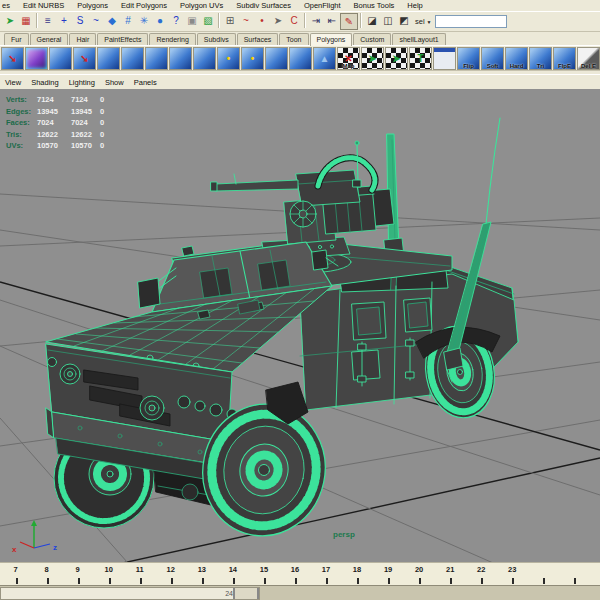 This screenshot has width=600, height=600. What do you see at coordinates (424, 22) in the screenshot?
I see `selection-mask-dropdown: sel ▼` at bounding box center [424, 22].